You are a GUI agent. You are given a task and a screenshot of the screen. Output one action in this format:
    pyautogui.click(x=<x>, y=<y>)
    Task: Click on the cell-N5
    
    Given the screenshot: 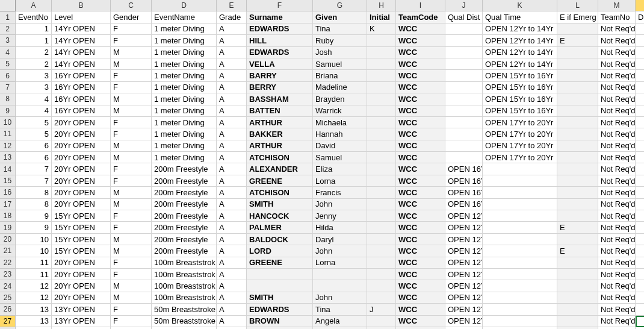 What is the action you would take?
    pyautogui.click(x=640, y=64)
    